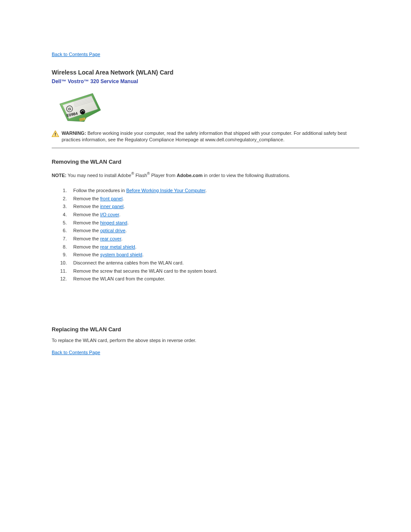 The height and width of the screenshot is (532, 411). I want to click on step-row: Remove the optical drive., so click(214, 231).